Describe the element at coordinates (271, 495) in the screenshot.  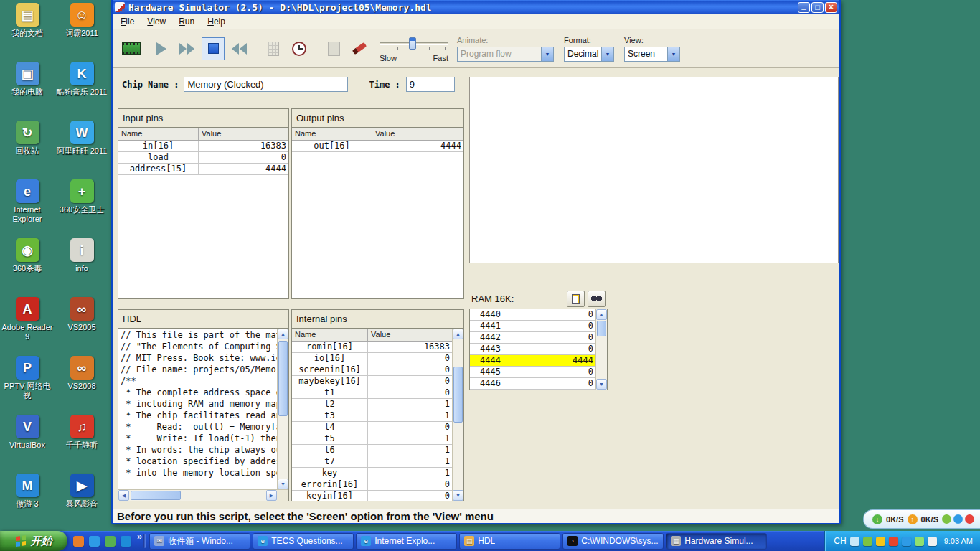
I see `scroll-right-button` at that location.